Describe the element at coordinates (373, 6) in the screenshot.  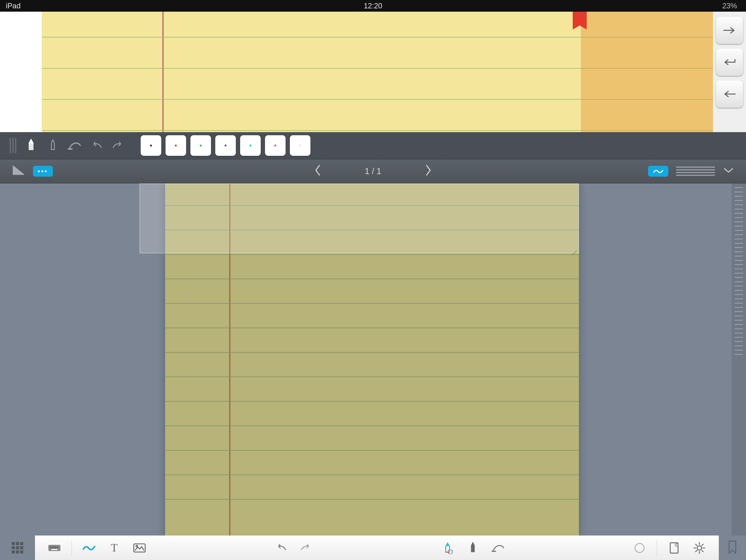
I see `status-bar: iPad 12:20 23%` at that location.